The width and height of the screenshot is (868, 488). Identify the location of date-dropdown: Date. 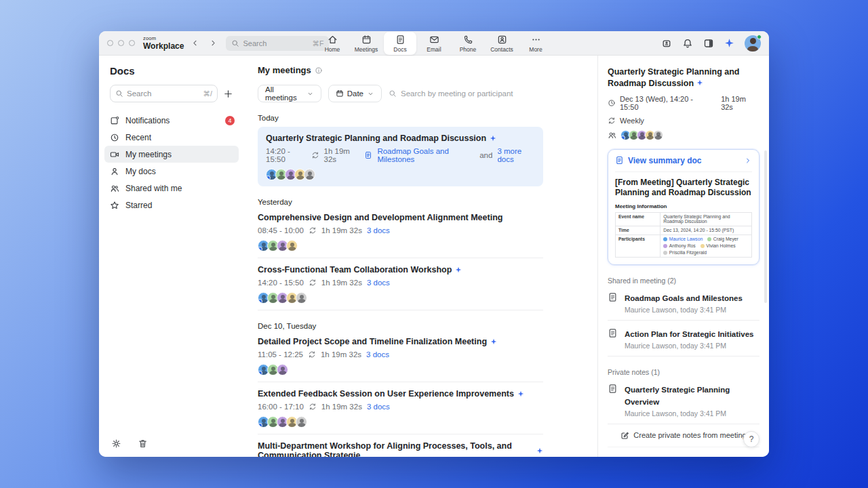
(355, 94).